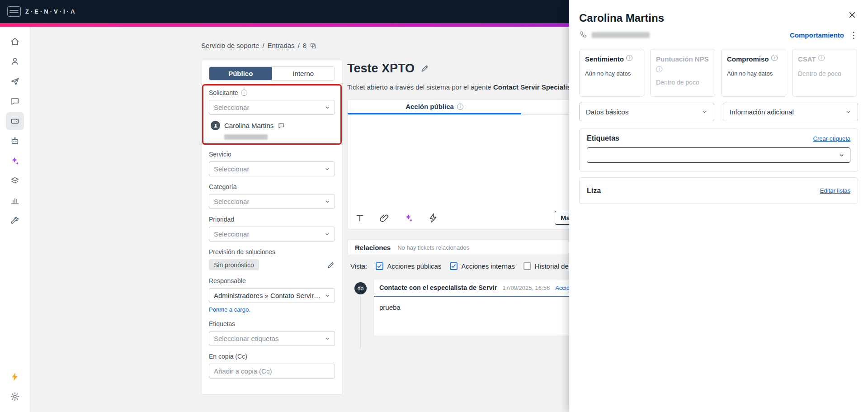  Describe the element at coordinates (433, 218) in the screenshot. I see `zap-icon` at that location.